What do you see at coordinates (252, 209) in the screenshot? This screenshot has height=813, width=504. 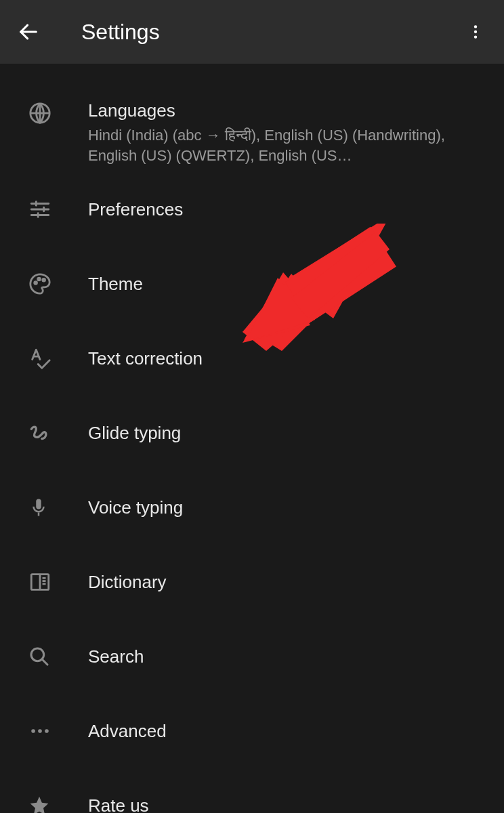 I see `settings-item-preferences: Preferences` at bounding box center [252, 209].